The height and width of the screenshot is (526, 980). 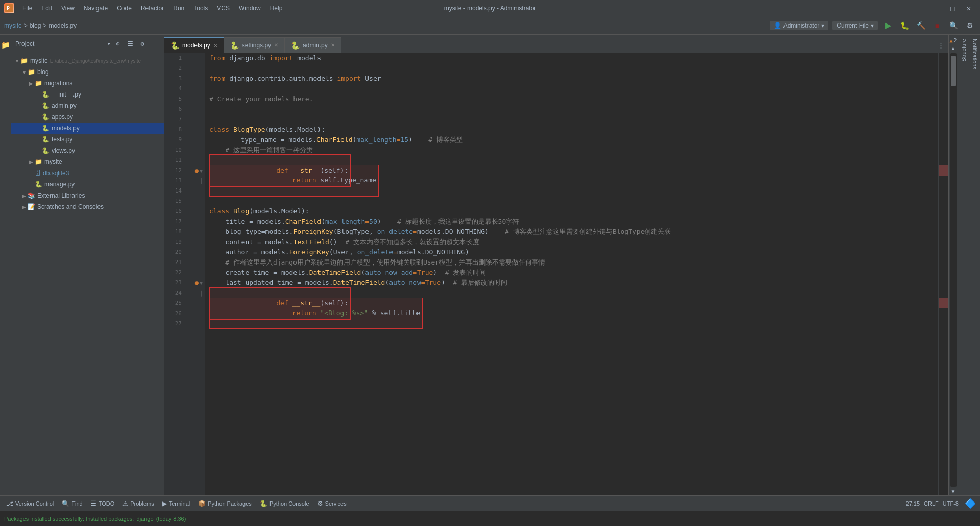 What do you see at coordinates (88, 151) in the screenshot?
I see `tree-item-views: 🐍 views.py` at bounding box center [88, 151].